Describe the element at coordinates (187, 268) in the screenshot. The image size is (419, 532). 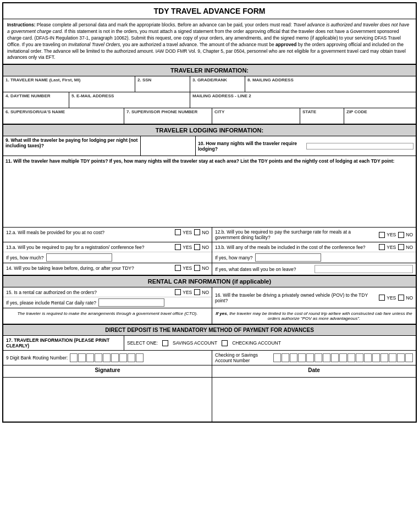
I see `q14-yes-label: YES` at that location.